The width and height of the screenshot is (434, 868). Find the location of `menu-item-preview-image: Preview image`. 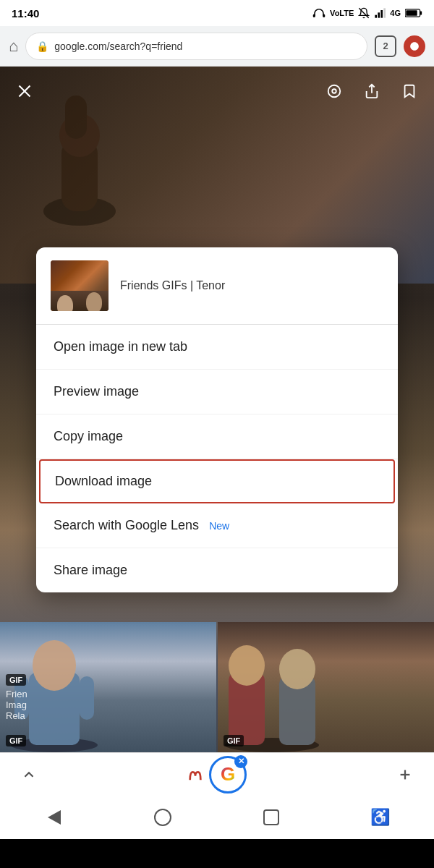

menu-item-preview-image: Preview image is located at coordinates (217, 392).